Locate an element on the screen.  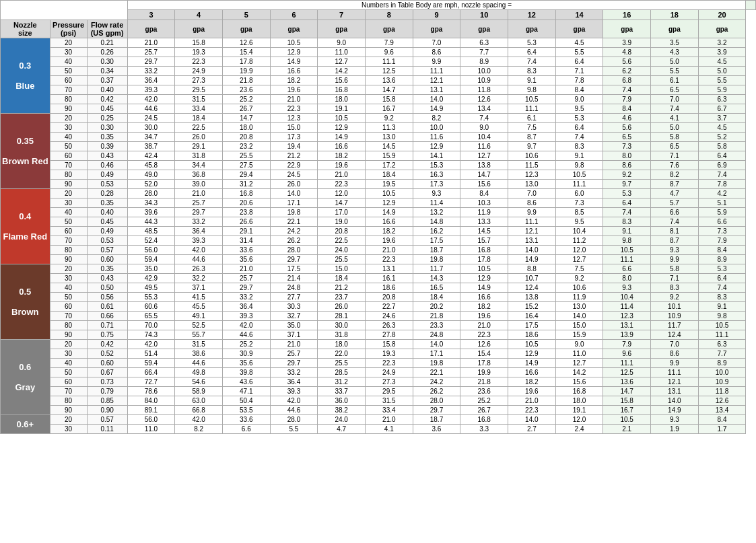
data-cell: 25.2 is located at coordinates (485, 401).